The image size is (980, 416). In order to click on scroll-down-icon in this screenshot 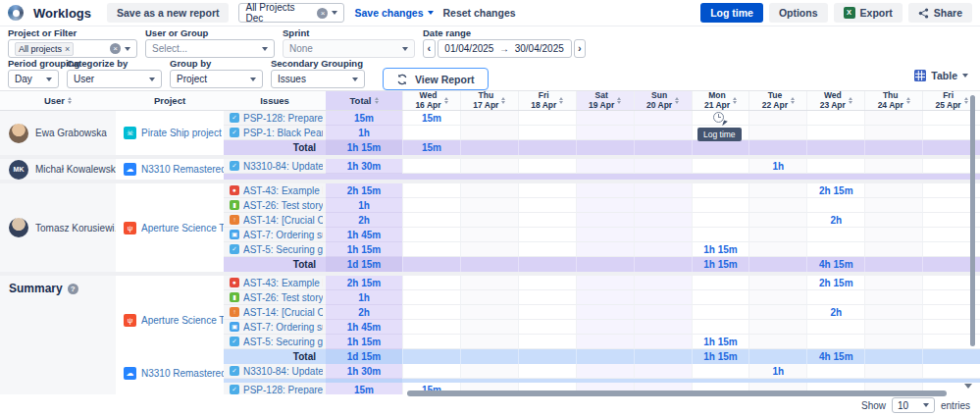, I will do `click(968, 387)`.